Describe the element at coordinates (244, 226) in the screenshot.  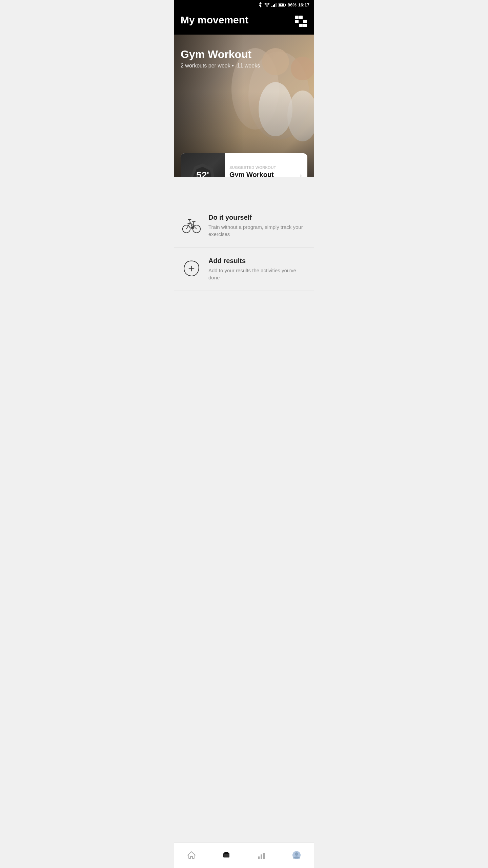
I see `do-it-yourself-item: Do it yourself Train without a program, …` at that location.